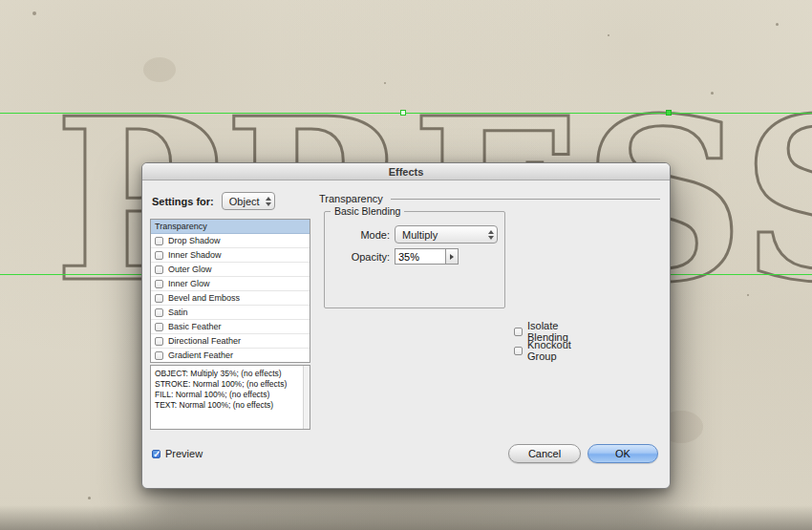  I want to click on opacity-row: Opacity:, so click(395, 256).